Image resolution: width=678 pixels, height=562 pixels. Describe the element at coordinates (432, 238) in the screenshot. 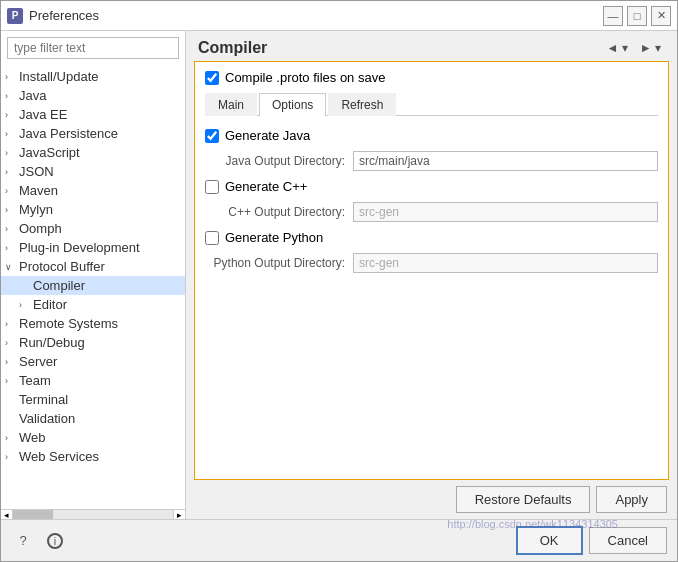

I see `generate-python-row: Generate Python` at that location.